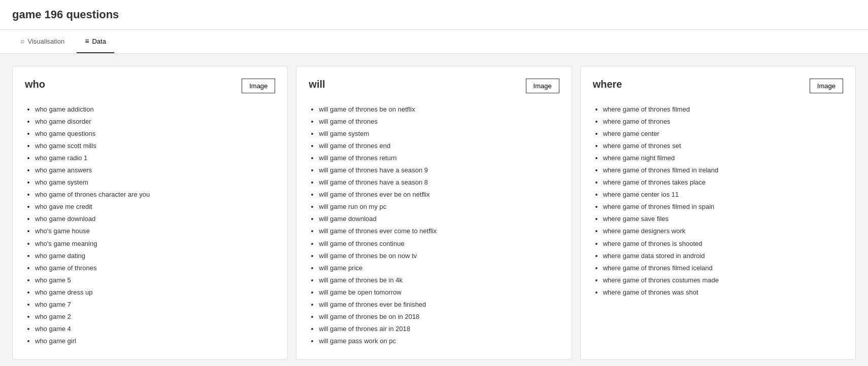  What do you see at coordinates (155, 146) in the screenshot?
I see `list-item: who game scott mills` at bounding box center [155, 146].